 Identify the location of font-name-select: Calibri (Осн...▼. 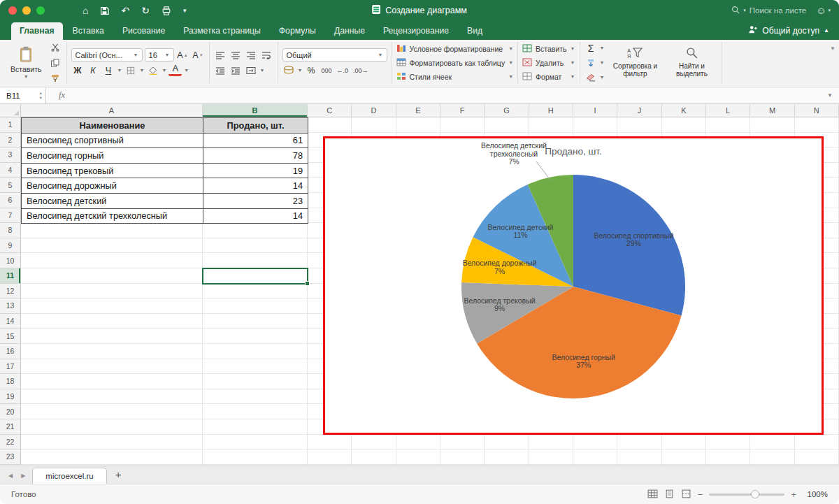
(107, 55).